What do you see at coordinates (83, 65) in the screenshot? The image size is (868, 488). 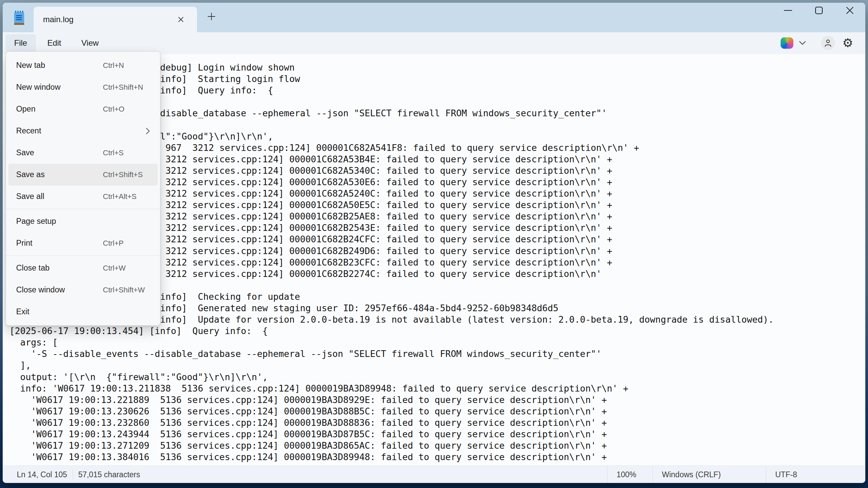 I see `file-menu-item-new-tab: New tabCtrl+N` at bounding box center [83, 65].